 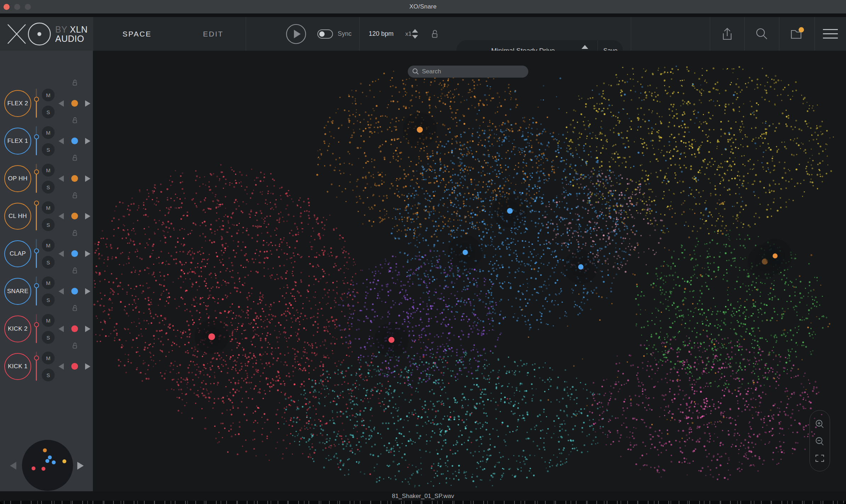 What do you see at coordinates (381, 34) in the screenshot?
I see `bpm-value: 120 bpm` at bounding box center [381, 34].